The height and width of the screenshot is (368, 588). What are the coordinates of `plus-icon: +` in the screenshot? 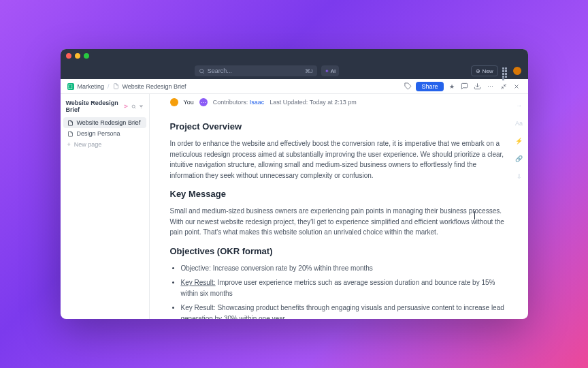 It's located at (69, 144).